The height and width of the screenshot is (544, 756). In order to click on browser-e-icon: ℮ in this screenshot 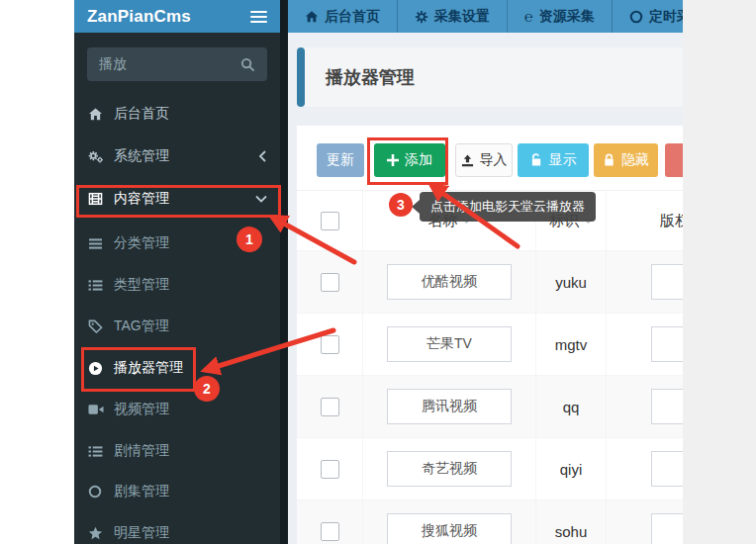, I will do `click(528, 17)`.